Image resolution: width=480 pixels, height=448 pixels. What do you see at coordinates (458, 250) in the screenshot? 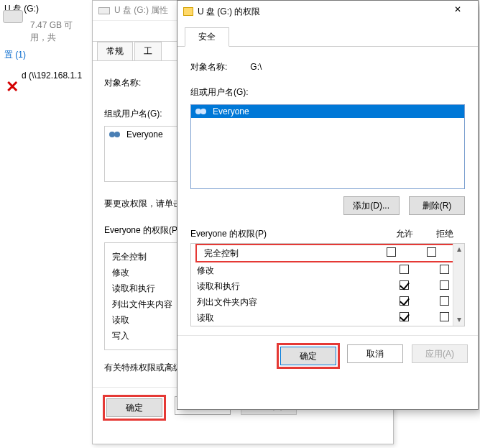
I see `scroll-up-icon: ▴` at bounding box center [458, 250].